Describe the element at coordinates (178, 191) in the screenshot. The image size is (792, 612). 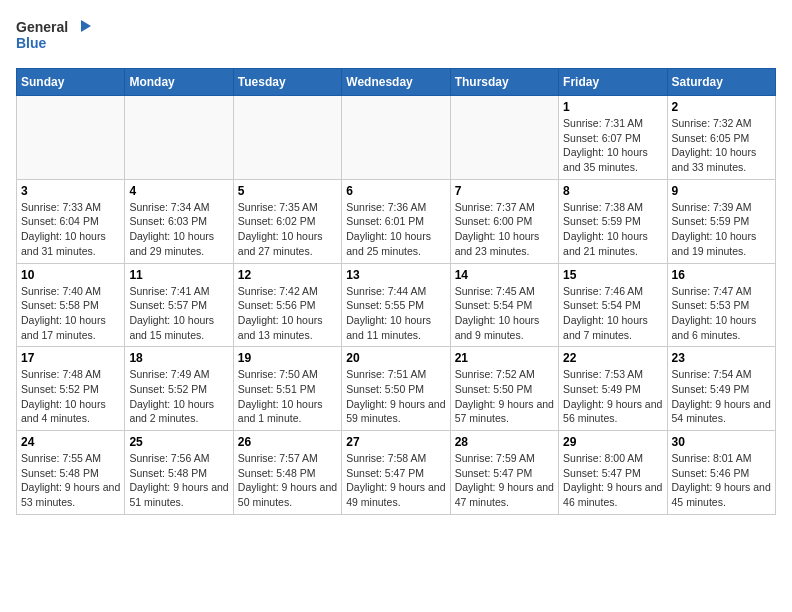
I see `day-number: 4` at that location.